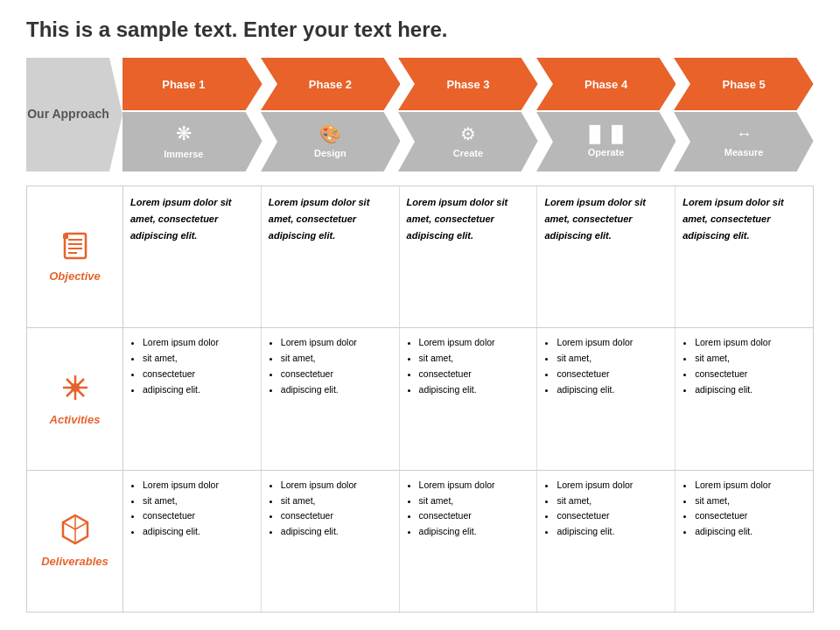 The image size is (840, 630). Describe the element at coordinates (331, 257) in the screenshot. I see `objective-cell-2: Lorem ipsum dolor sit amet, consectetuer…` at that location.